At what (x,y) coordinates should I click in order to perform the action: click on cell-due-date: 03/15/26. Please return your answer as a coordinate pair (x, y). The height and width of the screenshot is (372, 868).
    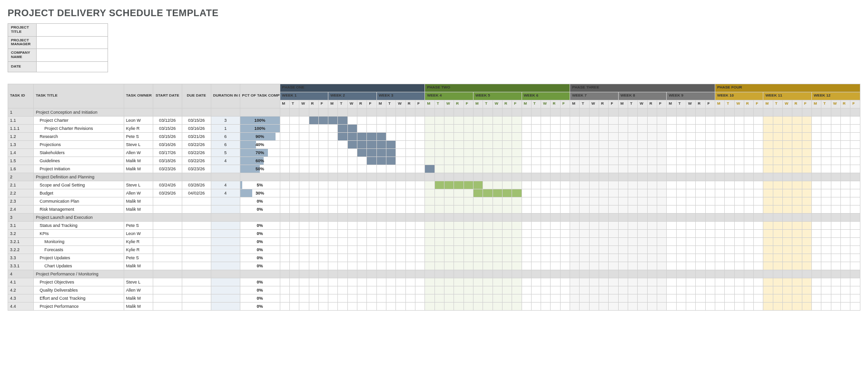
    Looking at the image, I should click on (196, 120).